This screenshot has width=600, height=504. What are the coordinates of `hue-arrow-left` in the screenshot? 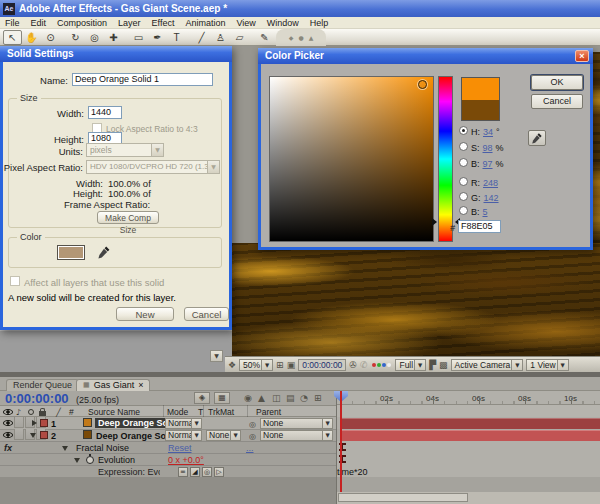 It's located at (434, 222).